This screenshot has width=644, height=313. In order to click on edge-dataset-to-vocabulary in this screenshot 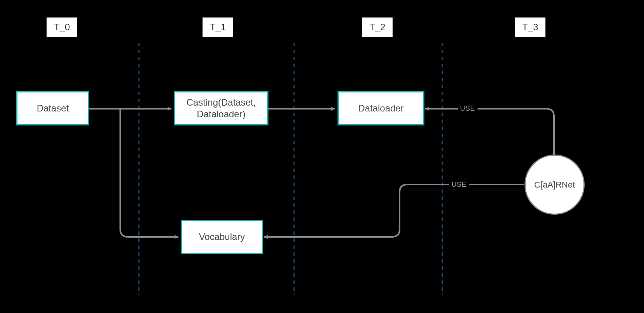, I will do `click(149, 173)`.